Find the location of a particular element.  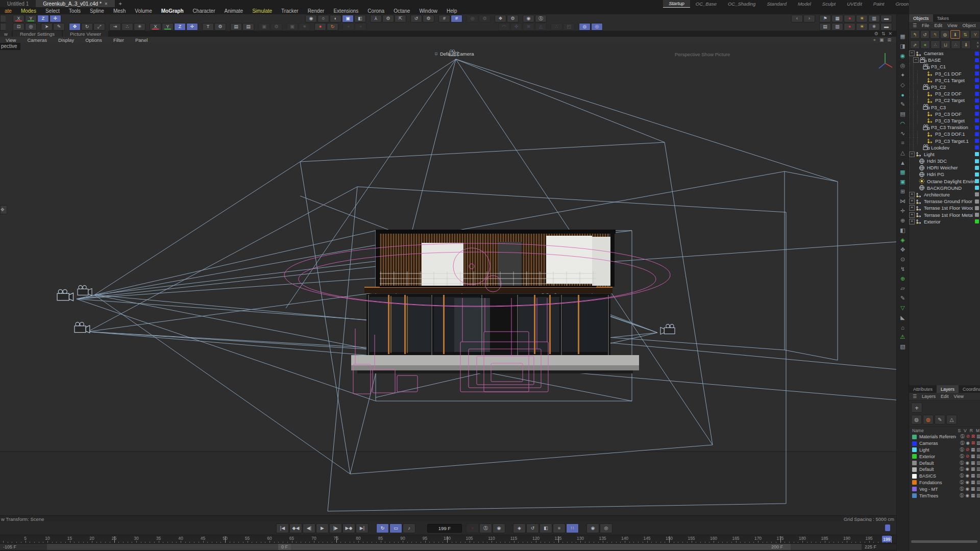

menu-volume: Volume is located at coordinates (143, 11).